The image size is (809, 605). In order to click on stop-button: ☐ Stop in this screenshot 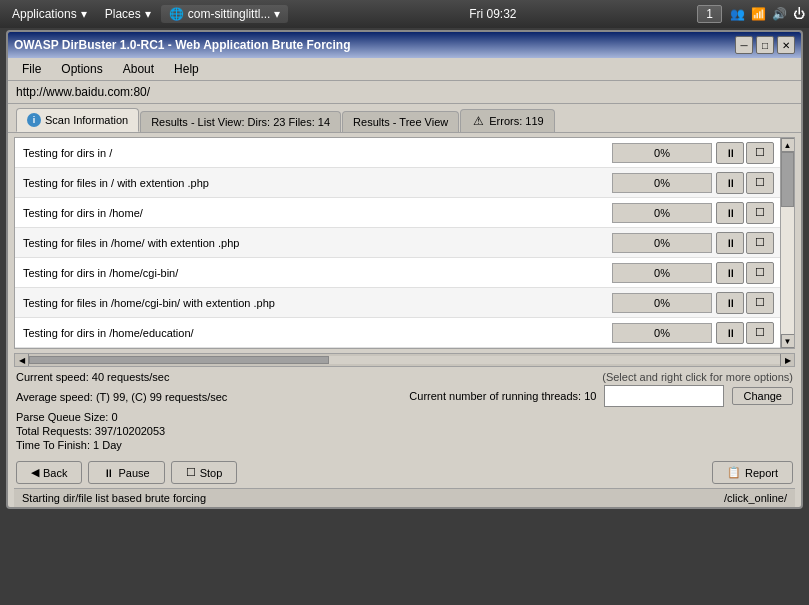, I will do `click(204, 472)`.